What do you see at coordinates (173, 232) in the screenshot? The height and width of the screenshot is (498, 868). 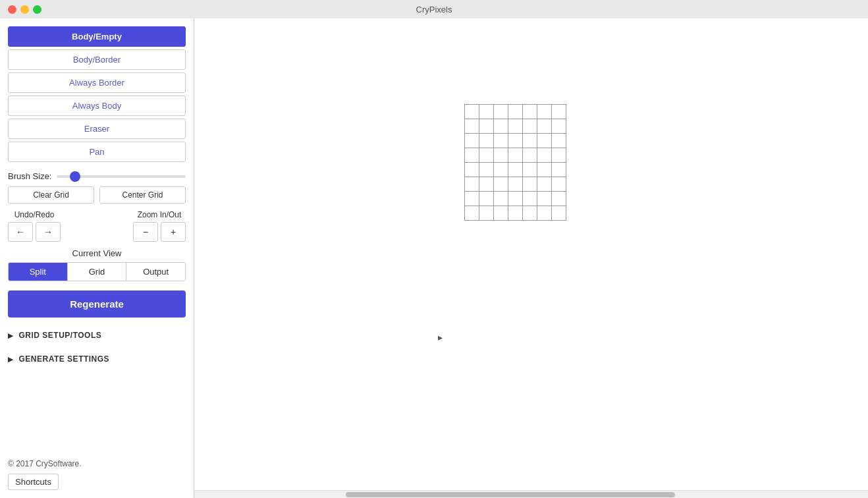 I see `zoom-in-button: +` at bounding box center [173, 232].